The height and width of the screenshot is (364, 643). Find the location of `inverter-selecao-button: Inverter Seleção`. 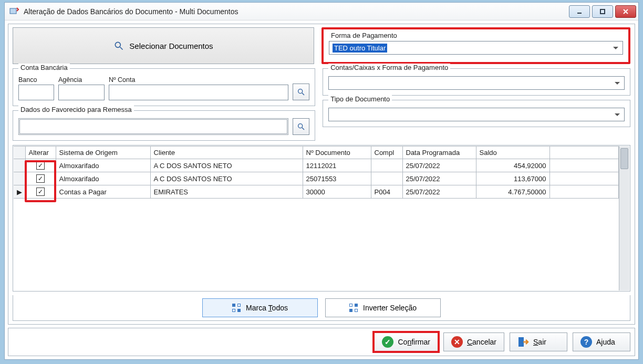

inverter-selecao-button: Inverter Seleção is located at coordinates (383, 308).